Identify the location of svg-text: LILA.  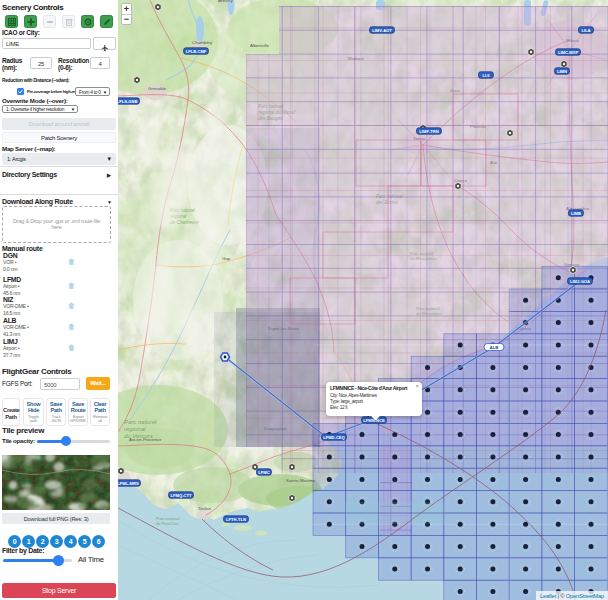
(586, 30).